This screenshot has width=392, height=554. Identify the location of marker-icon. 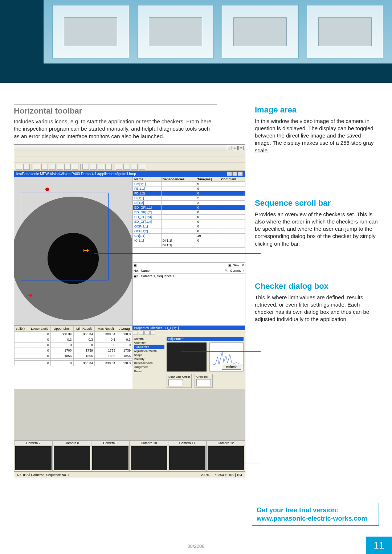
(47, 189).